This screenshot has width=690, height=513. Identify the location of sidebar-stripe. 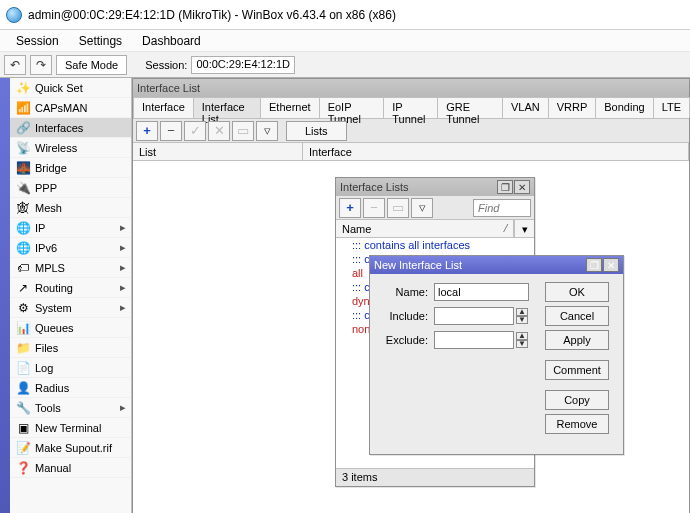
(5, 296).